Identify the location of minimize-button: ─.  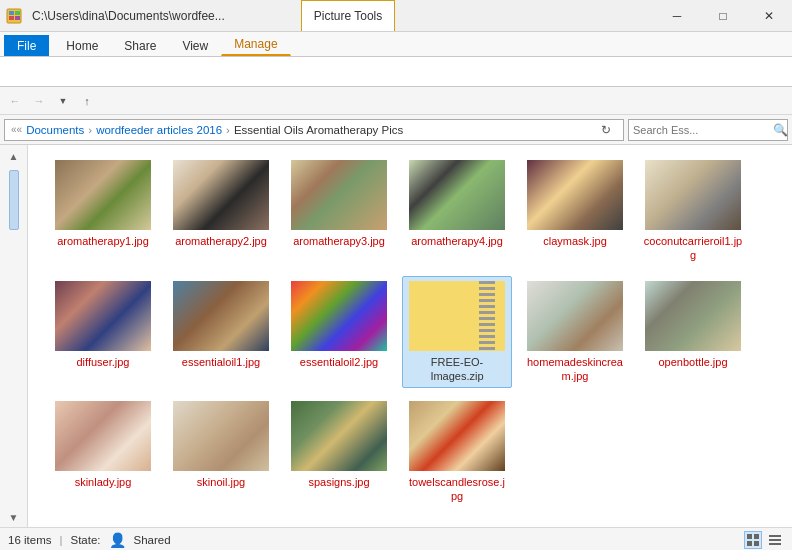
(677, 16).